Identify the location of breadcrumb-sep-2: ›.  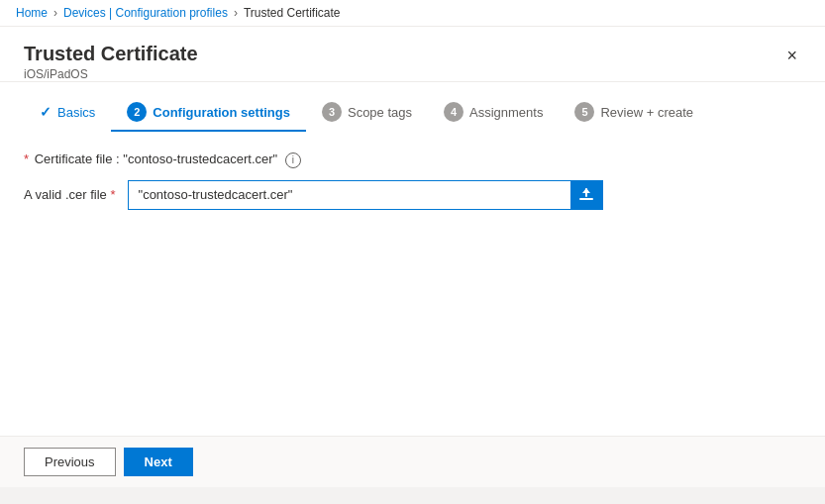
(236, 13).